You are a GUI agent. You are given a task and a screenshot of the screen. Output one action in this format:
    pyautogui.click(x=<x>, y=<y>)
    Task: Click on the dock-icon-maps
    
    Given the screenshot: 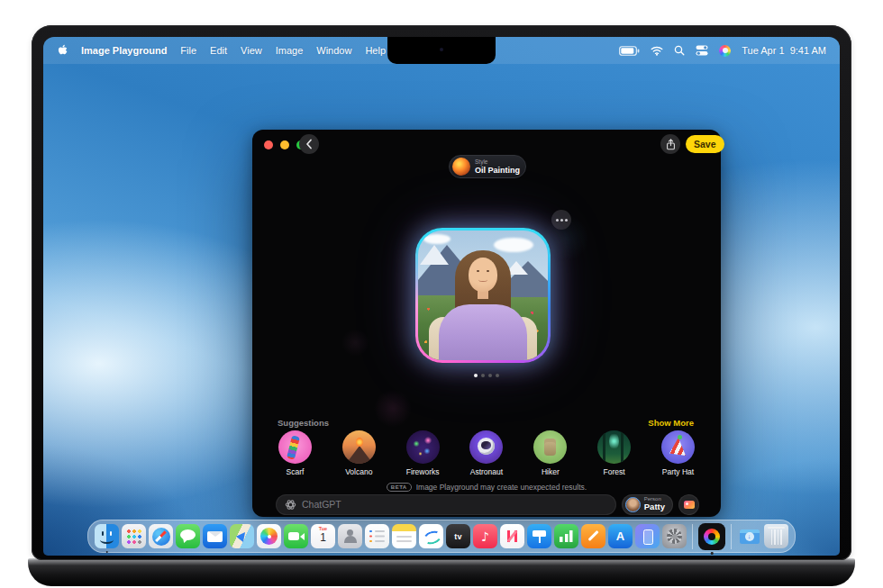 What is the action you would take?
    pyautogui.click(x=241, y=537)
    